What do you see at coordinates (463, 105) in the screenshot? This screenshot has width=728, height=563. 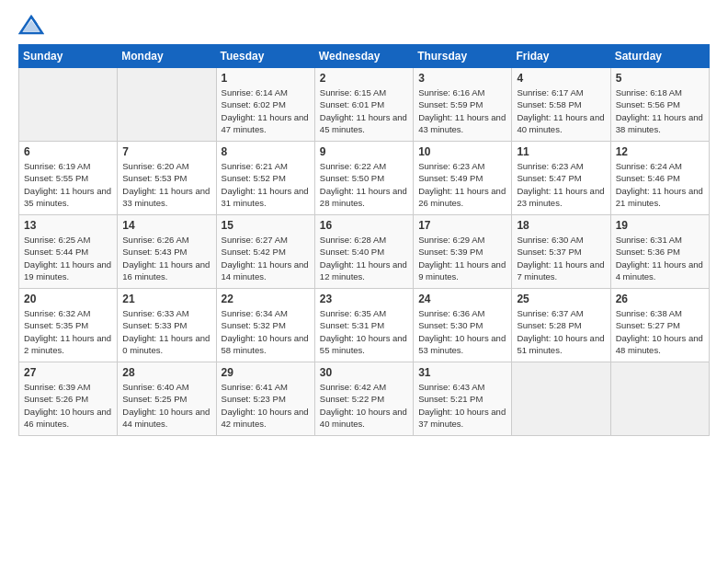 I see `calendar-day-cell: 3Sunrise: 6:16 AMSunset: 5:59 PMDaylight…` at bounding box center [463, 105].